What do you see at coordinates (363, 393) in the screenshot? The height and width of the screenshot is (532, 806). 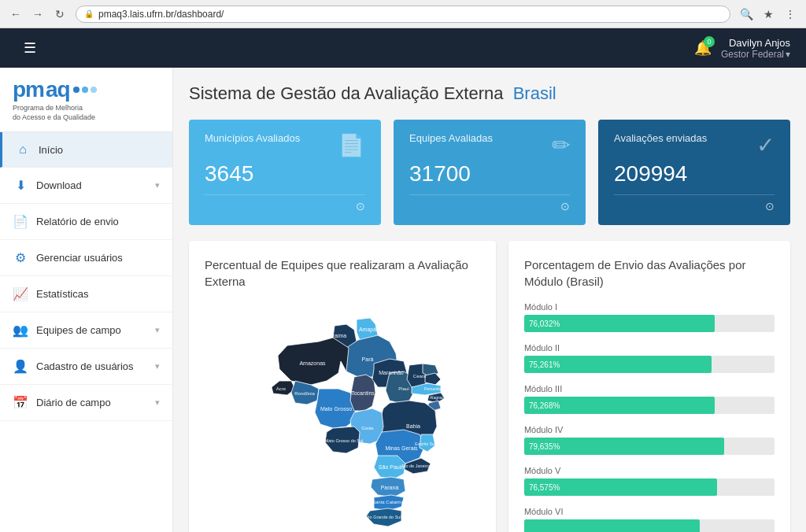 I see `state-label-to: Tocantins` at bounding box center [363, 393].